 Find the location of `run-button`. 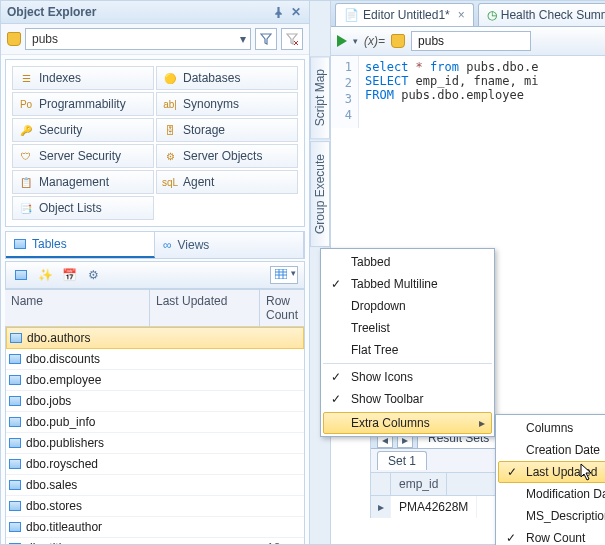

run-button is located at coordinates (342, 41).